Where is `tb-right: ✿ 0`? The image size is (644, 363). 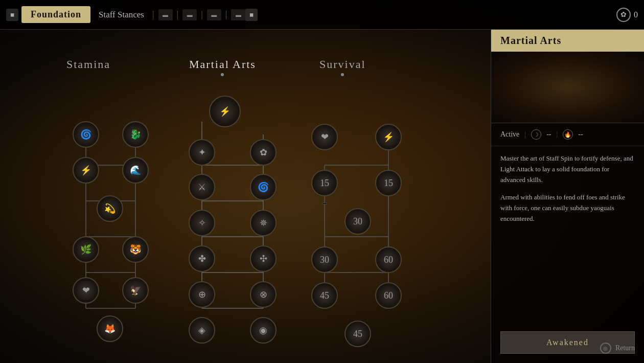 tb-right: ✿ 0 is located at coordinates (627, 15).